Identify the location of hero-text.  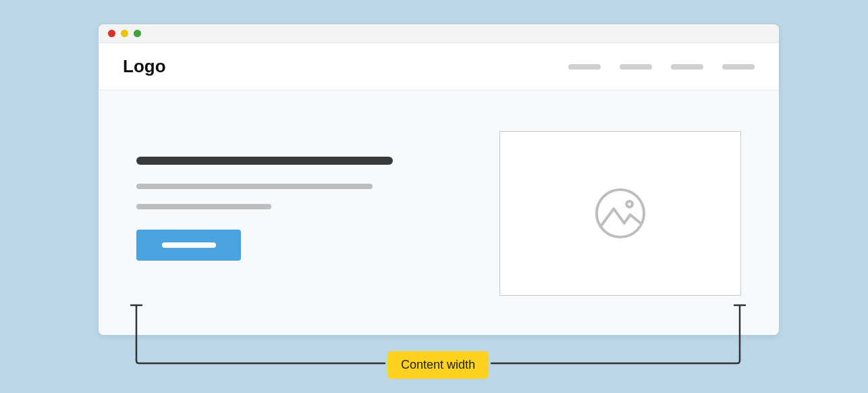
(291, 213).